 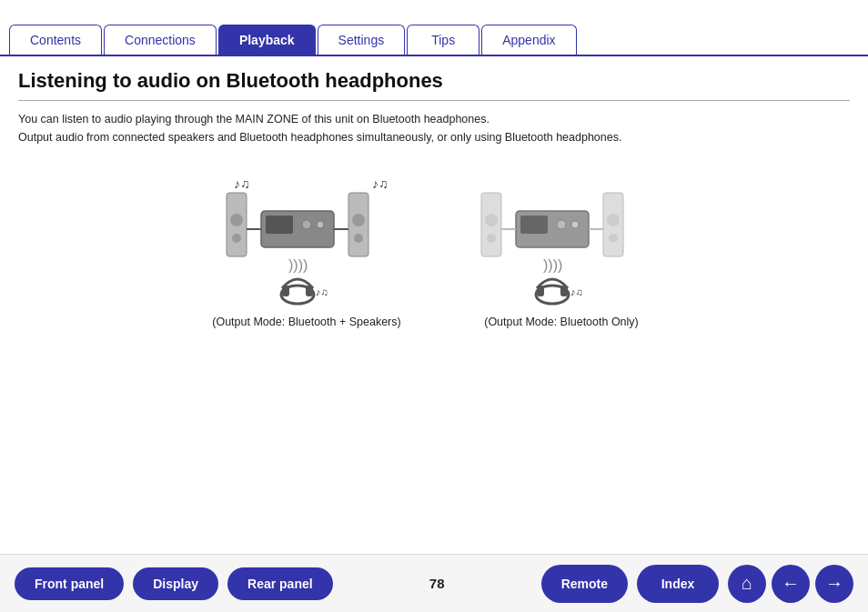 What do you see at coordinates (434, 33) in the screenshot?
I see `nav-tabs: Contents Connections Playback Settings T…` at bounding box center [434, 33].